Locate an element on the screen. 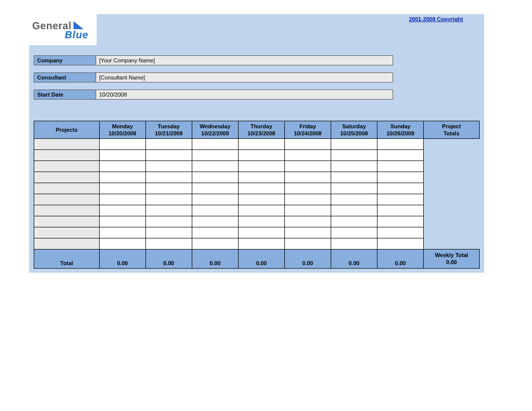 The height and width of the screenshot is (411, 532). meta-block: Company [Your Company Name] Consultant [… is located at coordinates (257, 72).